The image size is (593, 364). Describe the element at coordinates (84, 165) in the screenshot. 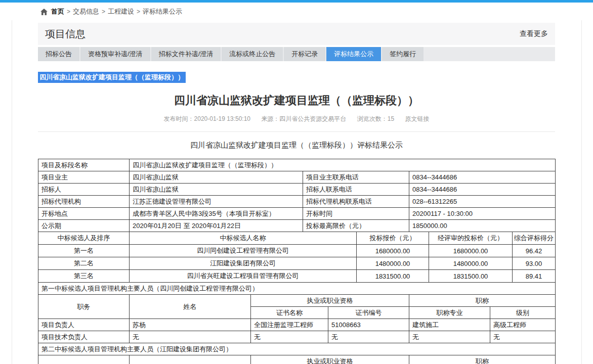

I see `info-label: 项目及标段名称` at that location.